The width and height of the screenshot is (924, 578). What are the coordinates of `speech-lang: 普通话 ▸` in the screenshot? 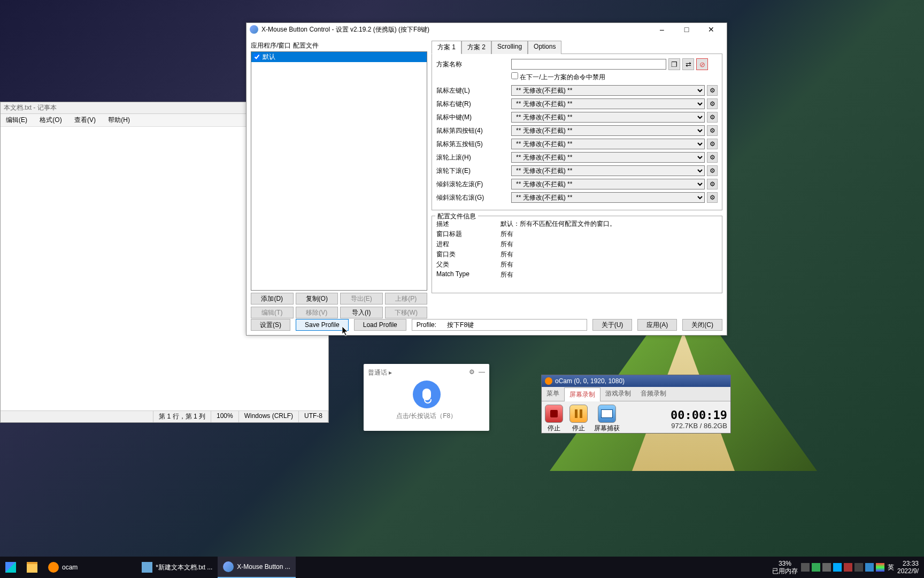 It's located at (380, 372).